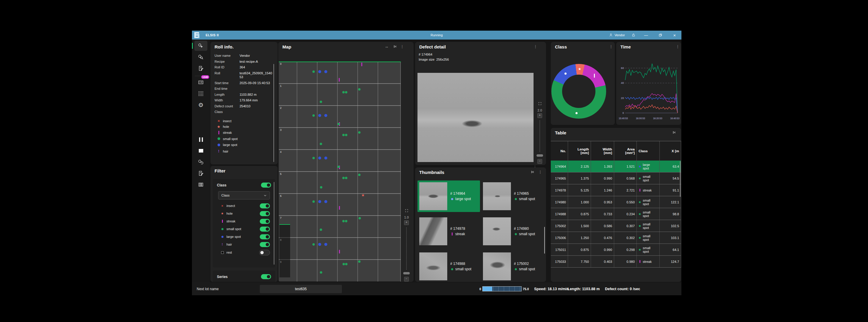 Image resolution: width=868 pixels, height=322 pixels. I want to click on report-edit-icon, so click(201, 173).